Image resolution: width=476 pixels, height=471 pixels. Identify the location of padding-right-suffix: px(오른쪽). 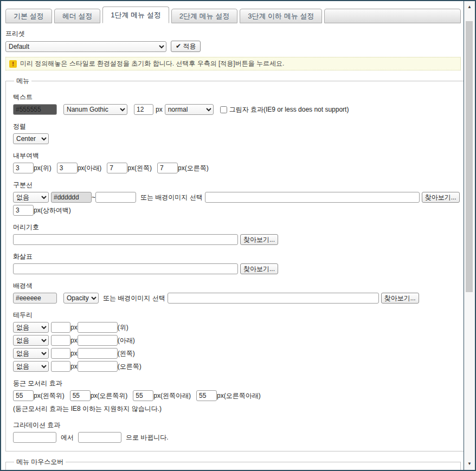
(193, 168).